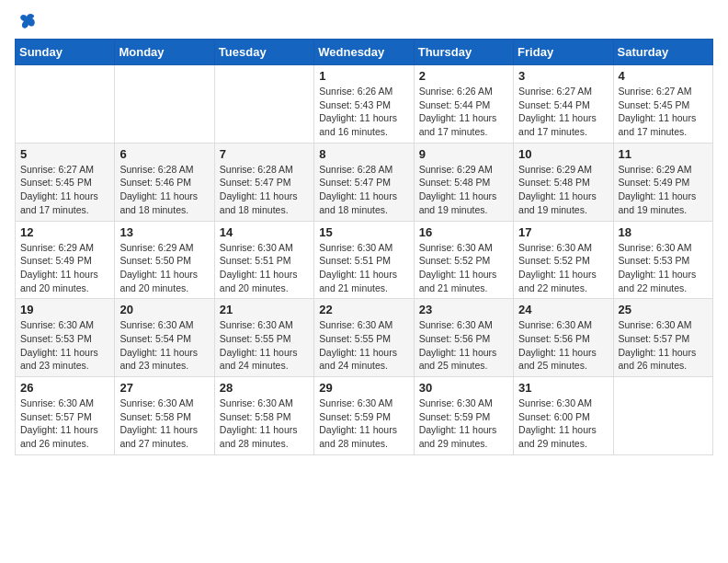 Image resolution: width=728 pixels, height=563 pixels. I want to click on day-number: 7, so click(265, 155).